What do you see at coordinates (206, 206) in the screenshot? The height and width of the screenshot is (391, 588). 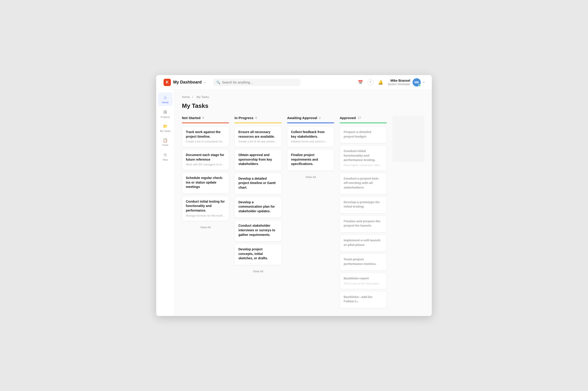 I see `task-title: Conduct initial testing for functionalit…` at bounding box center [206, 206].